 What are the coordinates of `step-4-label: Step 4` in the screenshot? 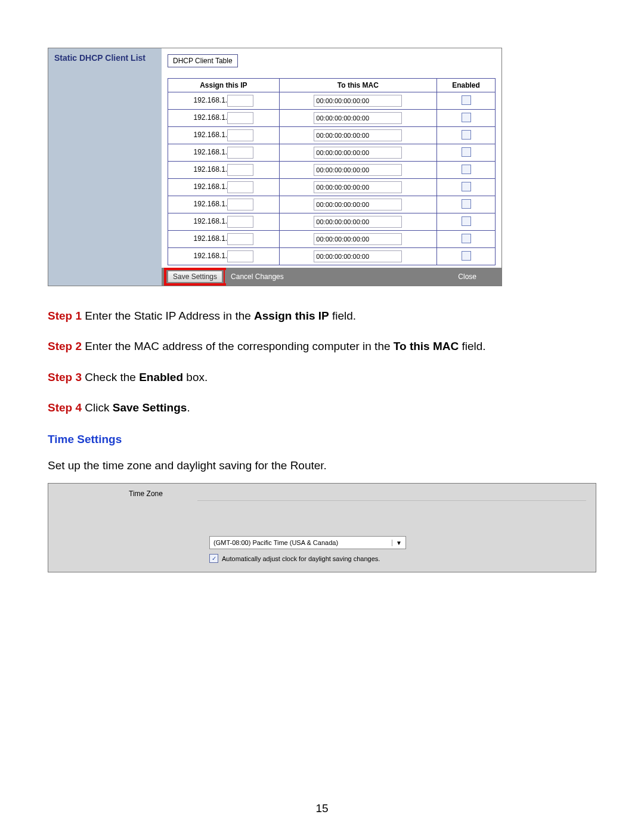 It's located at (64, 408).